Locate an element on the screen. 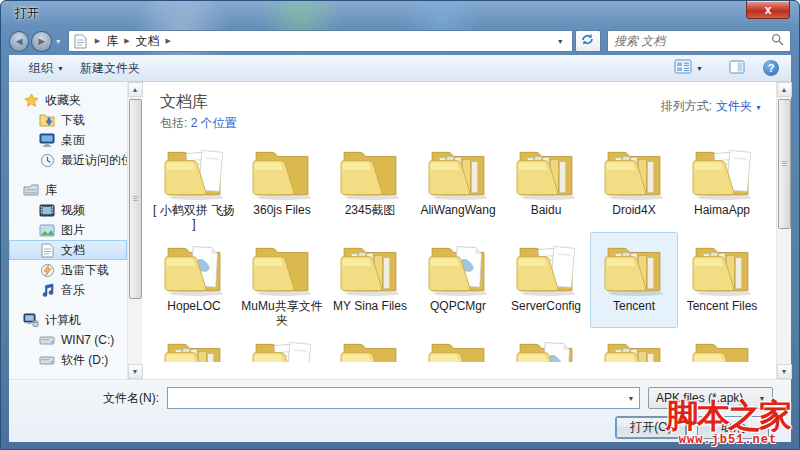  folder-item: MuMu共享文件夹 is located at coordinates (282, 280).